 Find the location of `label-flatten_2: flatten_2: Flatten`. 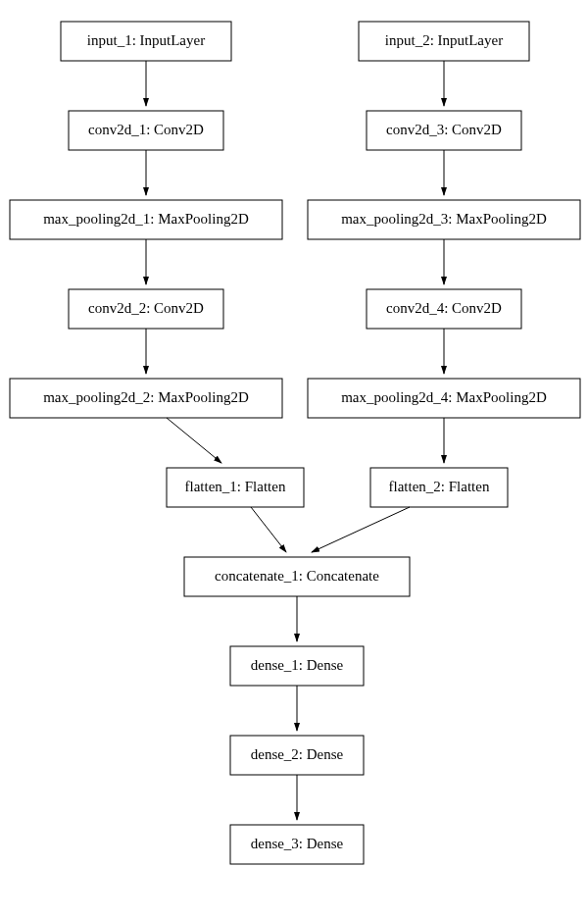

label-flatten_2: flatten_2: Flatten is located at coordinates (439, 486).